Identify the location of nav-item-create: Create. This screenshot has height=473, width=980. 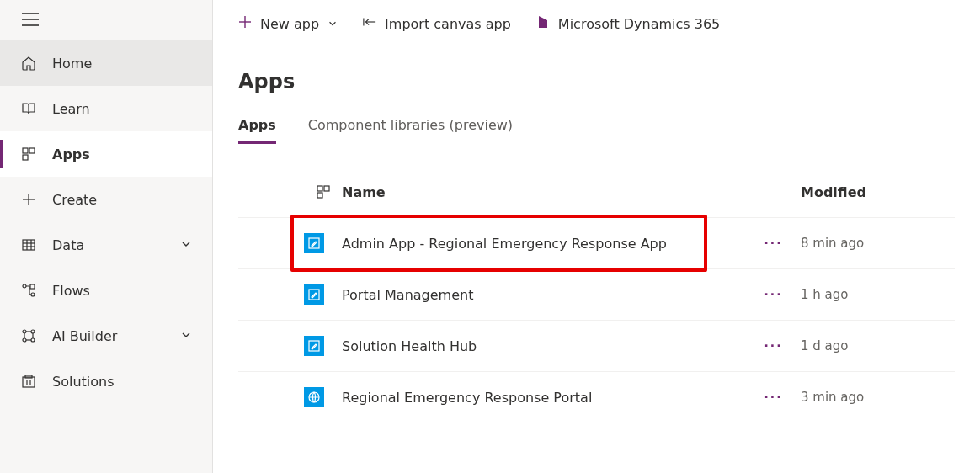
(106, 199).